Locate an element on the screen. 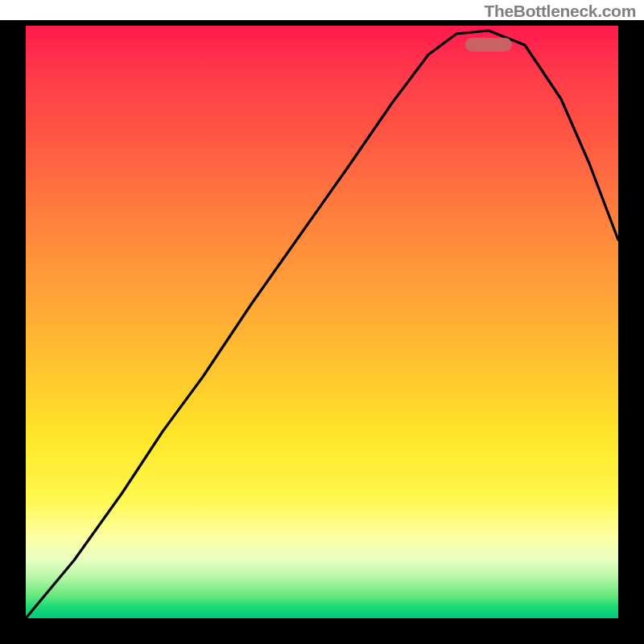  optimal-marker is located at coordinates (489, 45).